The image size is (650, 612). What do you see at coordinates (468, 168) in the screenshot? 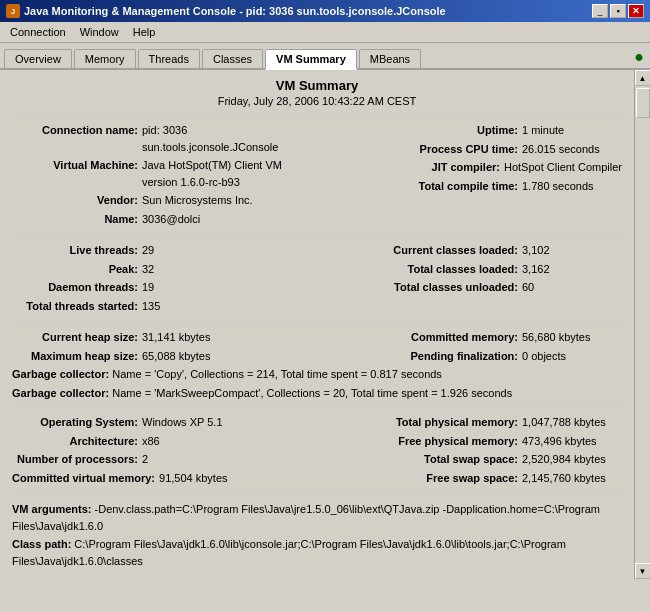
I see `label-jit: JIT compiler:` at bounding box center [468, 168].